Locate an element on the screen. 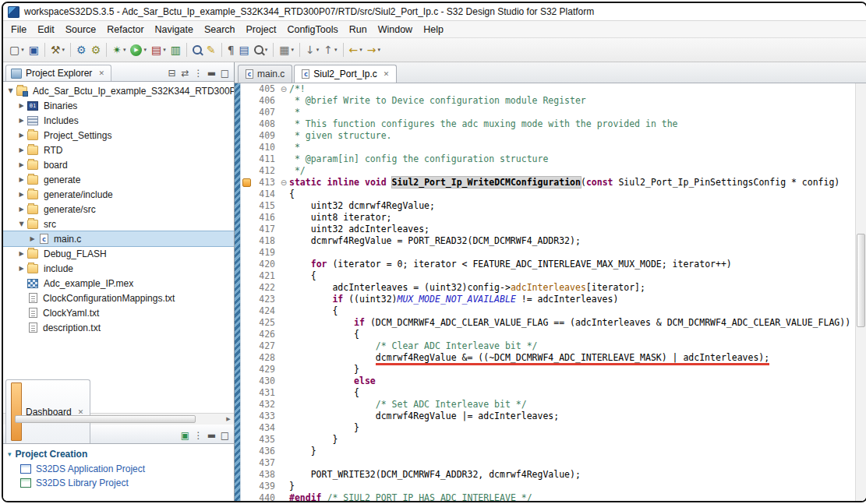 The width and height of the screenshot is (866, 504). code-line: 436 } is located at coordinates (548, 452).